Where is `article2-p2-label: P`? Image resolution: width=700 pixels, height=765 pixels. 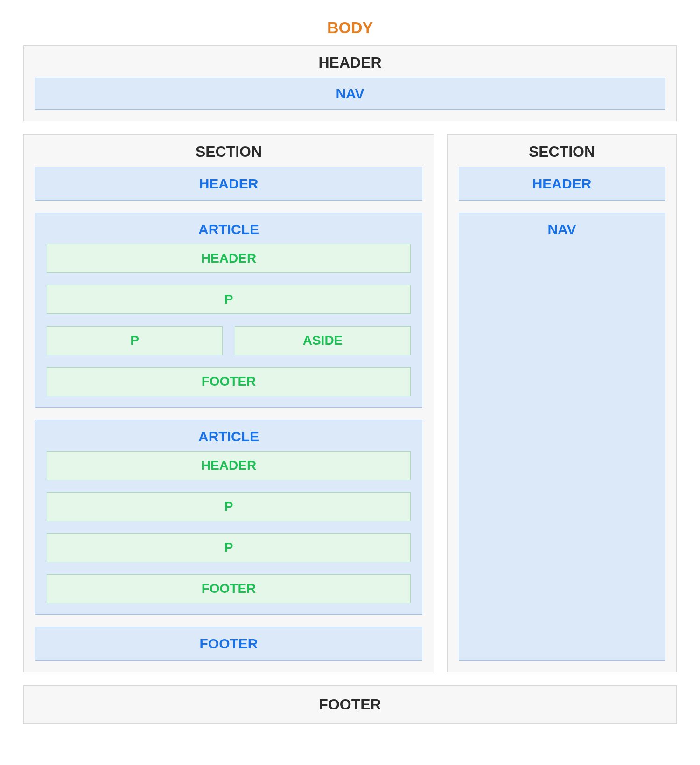 article2-p2-label: P is located at coordinates (229, 548).